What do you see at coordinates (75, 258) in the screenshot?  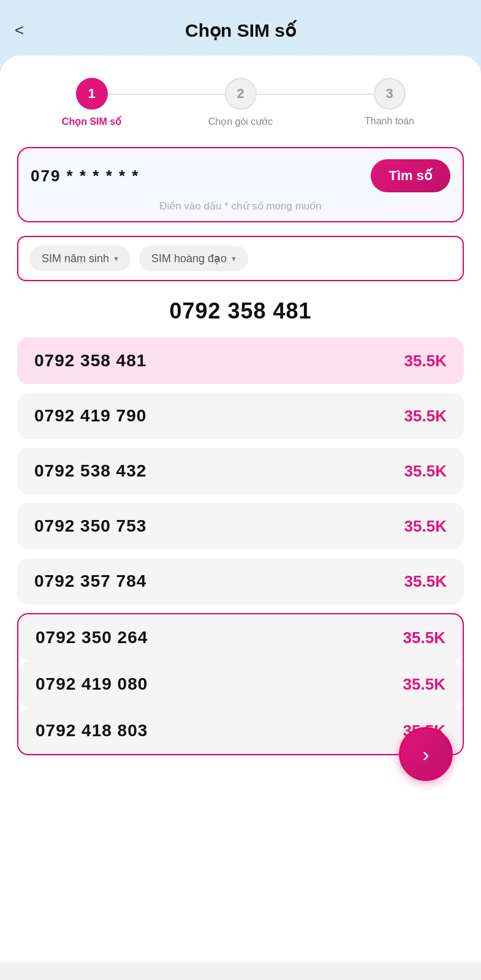 I see `filter-nam-sinh-label: SIM năm sinh` at bounding box center [75, 258].